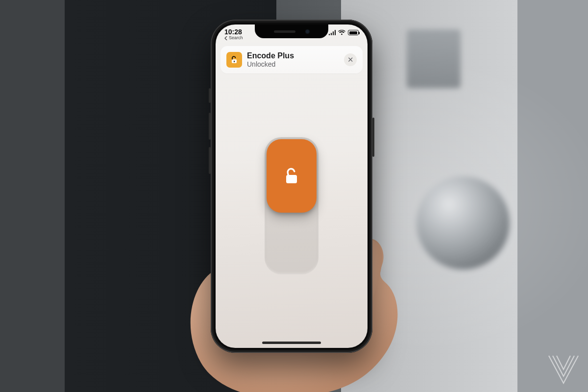 Image resolution: width=588 pixels, height=392 pixels. What do you see at coordinates (564, 368) in the screenshot?
I see `verge-watermark-icon` at bounding box center [564, 368].